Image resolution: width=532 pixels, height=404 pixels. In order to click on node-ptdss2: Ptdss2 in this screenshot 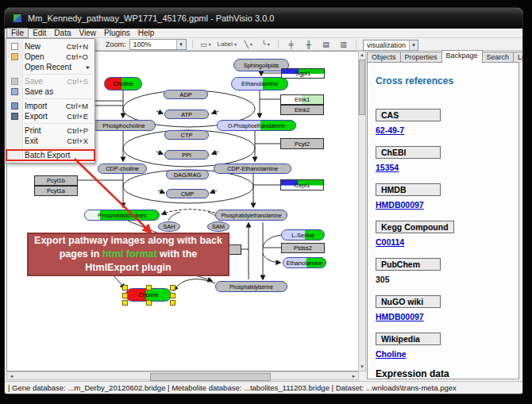, I will do `click(303, 248)`.